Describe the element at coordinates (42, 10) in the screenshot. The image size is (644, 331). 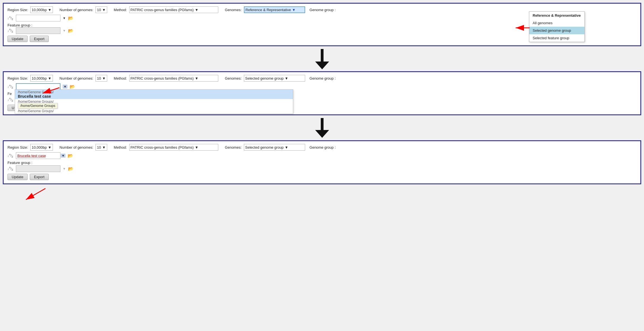
I see `region-size-select-1: 10,000bp ▼` at that location.